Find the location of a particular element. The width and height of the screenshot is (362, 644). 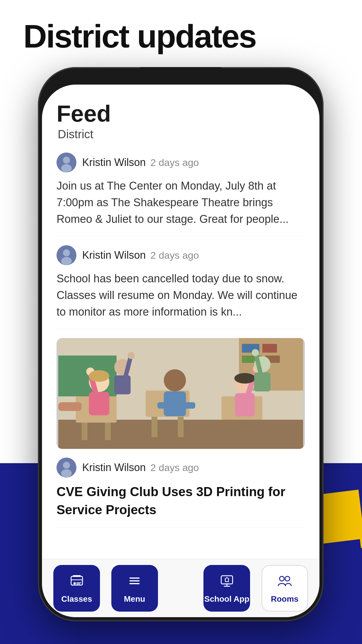

bottom-nav: Classes Menu is located at coordinates (181, 588).